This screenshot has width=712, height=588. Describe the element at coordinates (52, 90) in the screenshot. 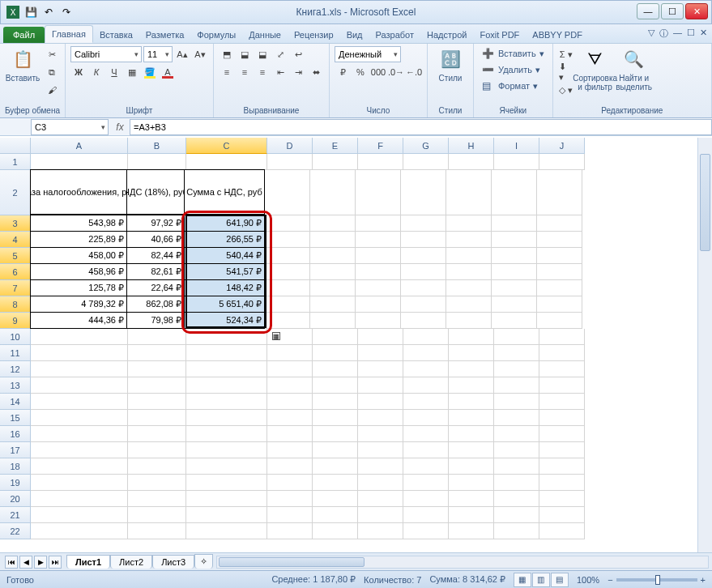

I see `format-painter-icon: 🖌` at that location.